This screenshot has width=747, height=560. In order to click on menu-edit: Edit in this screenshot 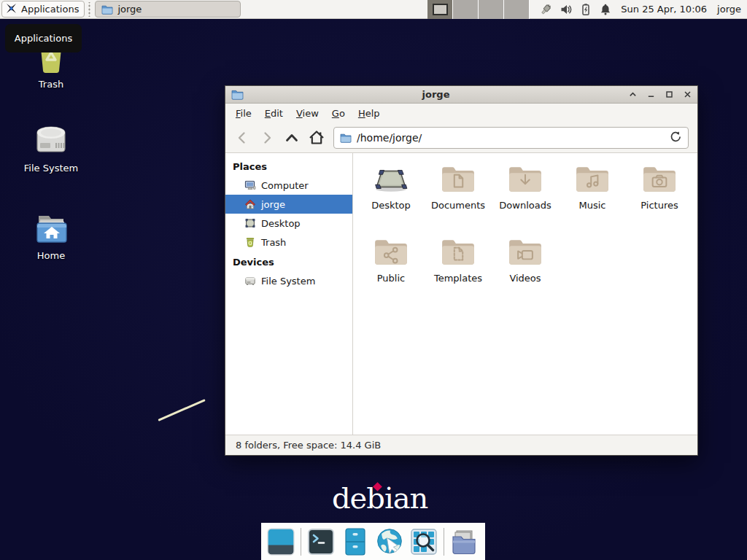, I will do `click(274, 114)`.